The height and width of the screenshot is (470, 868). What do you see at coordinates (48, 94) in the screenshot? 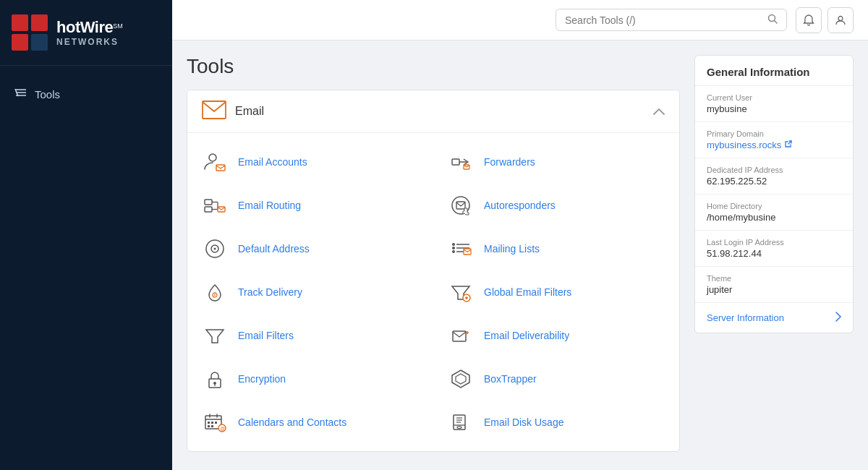
I see `sidebar-tools-label: Tools` at bounding box center [48, 94].